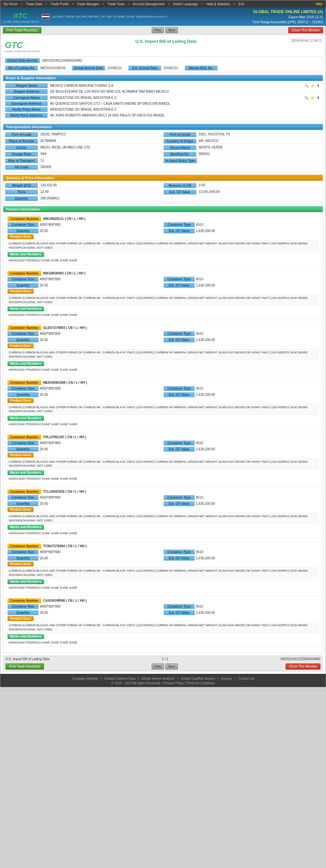  What do you see at coordinates (26, 309) in the screenshot?
I see `marks-label-1: Marks and Numbers` at bounding box center [26, 309].